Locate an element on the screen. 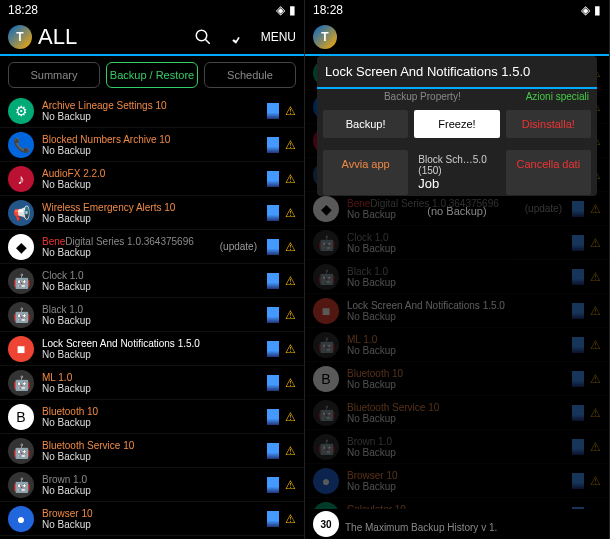  app-name: Clock 1.0 is located at coordinates (154, 276).